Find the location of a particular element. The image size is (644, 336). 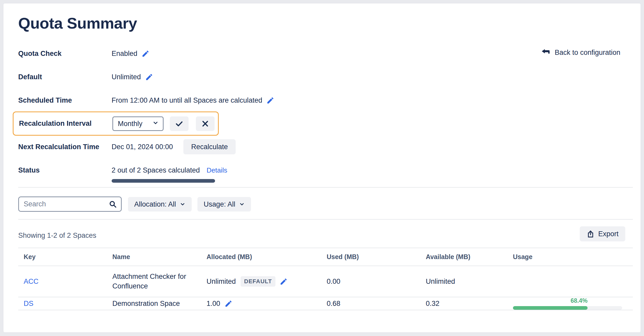

next-recalculation-value: Dec 01, 2024 00:00 is located at coordinates (142, 147).